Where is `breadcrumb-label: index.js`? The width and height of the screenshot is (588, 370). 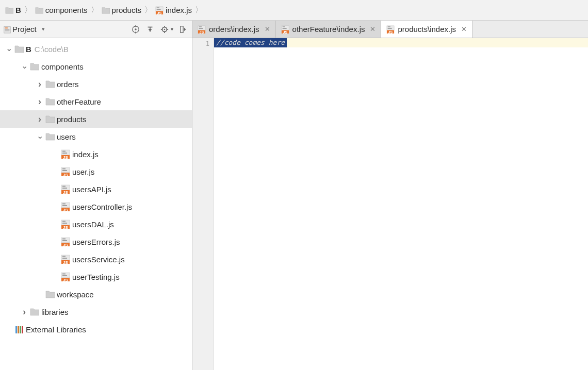
breadcrumb-label: index.js is located at coordinates (178, 10).